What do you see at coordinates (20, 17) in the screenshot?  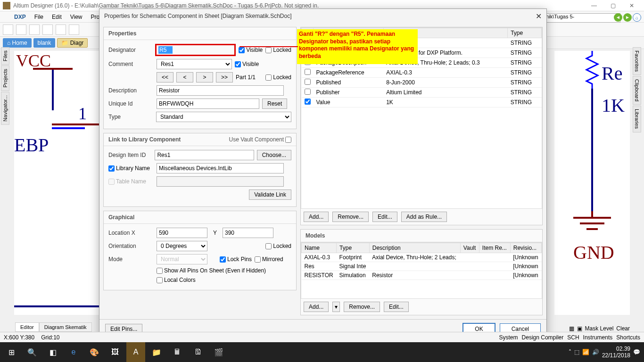 I see `menu-dxp: DXP` at bounding box center [20, 17].